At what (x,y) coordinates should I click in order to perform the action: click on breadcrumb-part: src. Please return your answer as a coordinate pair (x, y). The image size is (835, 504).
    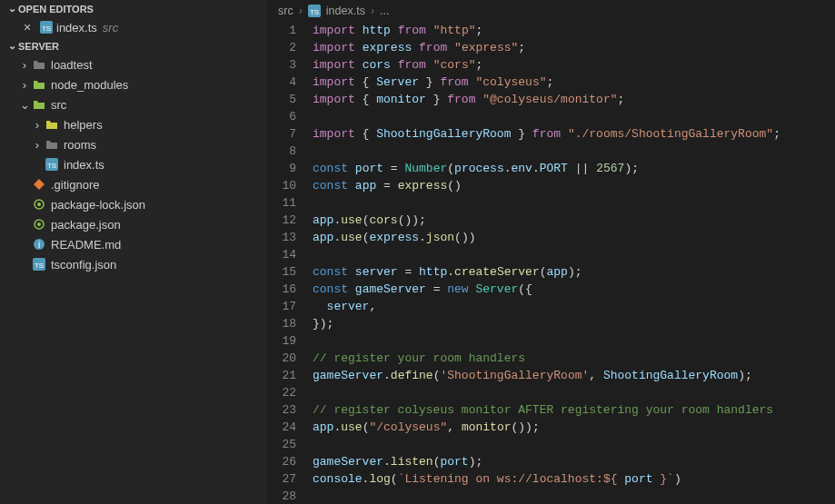
    Looking at the image, I should click on (285, 11).